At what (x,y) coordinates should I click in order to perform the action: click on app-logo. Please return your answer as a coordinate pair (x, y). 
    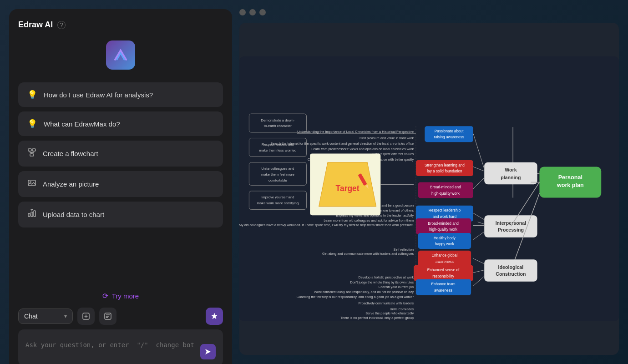
    Looking at the image, I should click on (121, 55).